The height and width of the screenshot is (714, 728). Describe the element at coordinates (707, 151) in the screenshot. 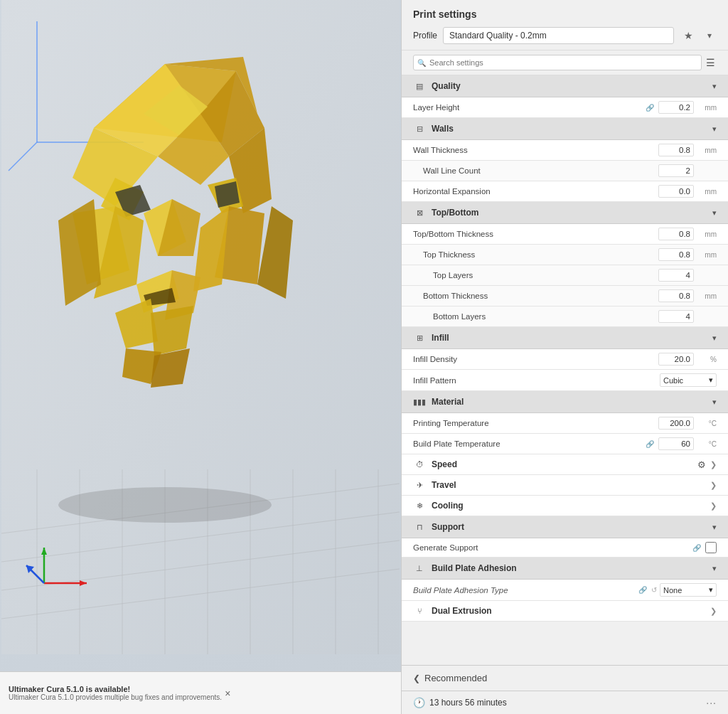

I see `wall-thickness-unit: mm` at that location.